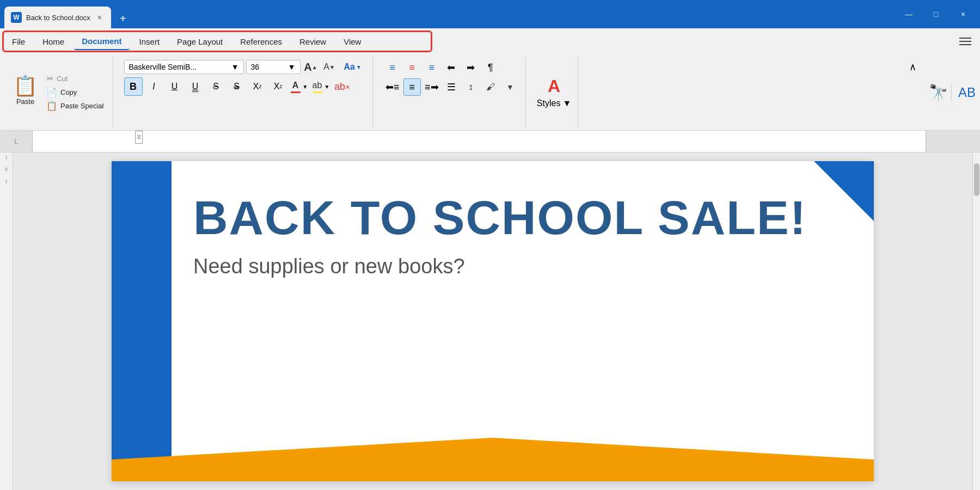 The width and height of the screenshot is (980, 490). Describe the element at coordinates (451, 87) in the screenshot. I see `paragraph-row2: ⬅≡ ≡ ≡➡ ☰ ↕ 🖌 ▼` at that location.